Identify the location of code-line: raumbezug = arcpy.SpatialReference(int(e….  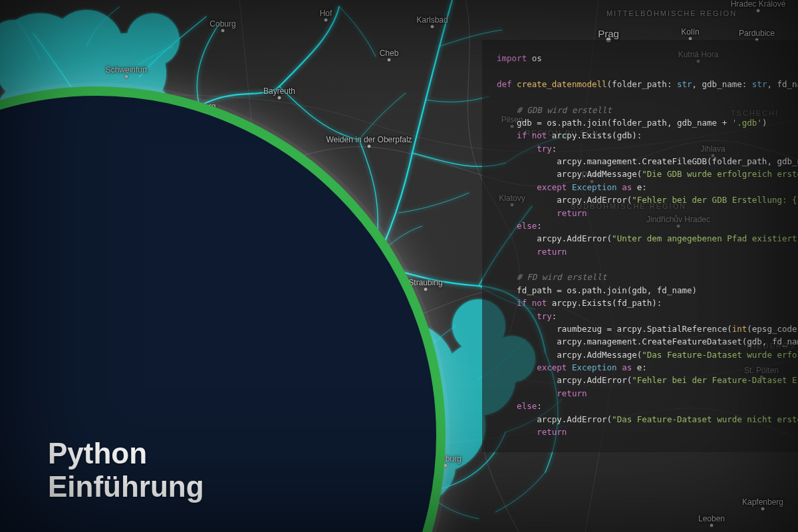
(644, 329).